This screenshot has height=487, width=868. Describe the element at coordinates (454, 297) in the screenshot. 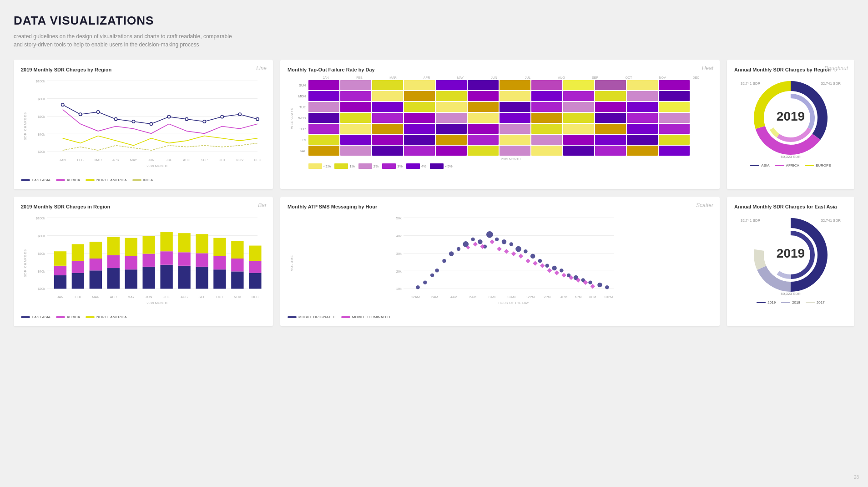

I see `svg-text: 4AM` at that location.